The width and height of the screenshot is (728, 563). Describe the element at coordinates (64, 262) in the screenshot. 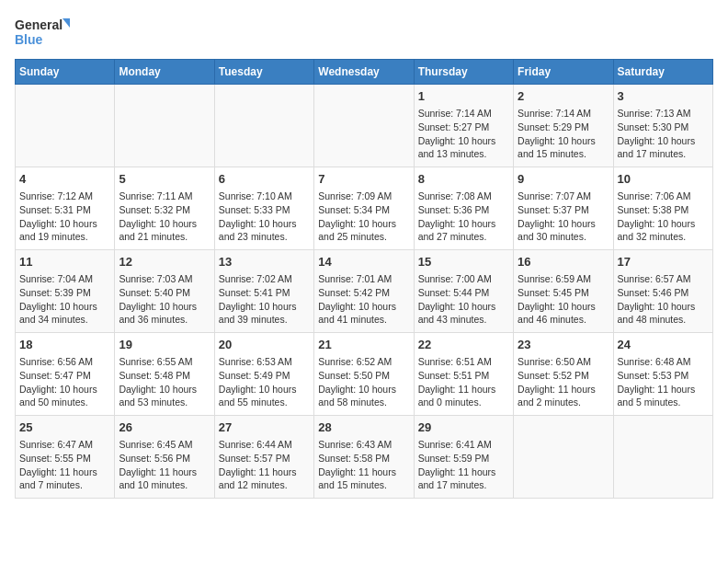

I see `day-number: 11` at that location.